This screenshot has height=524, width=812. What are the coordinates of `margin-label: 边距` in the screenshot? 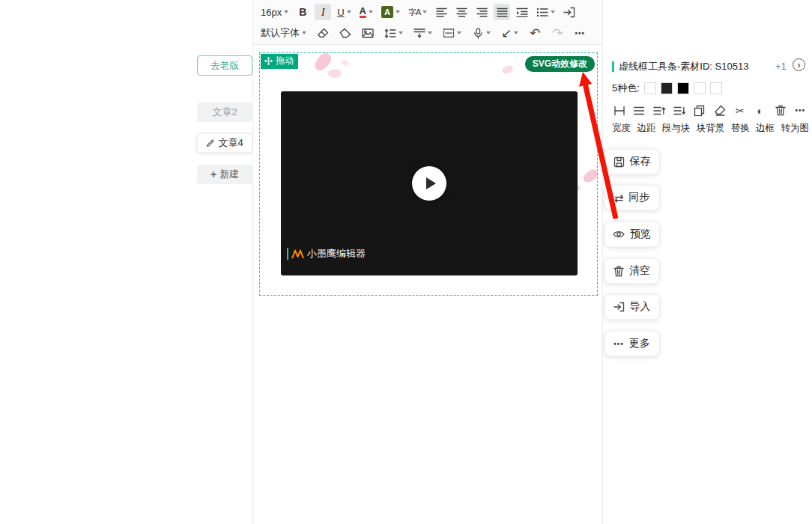 It's located at (646, 129).